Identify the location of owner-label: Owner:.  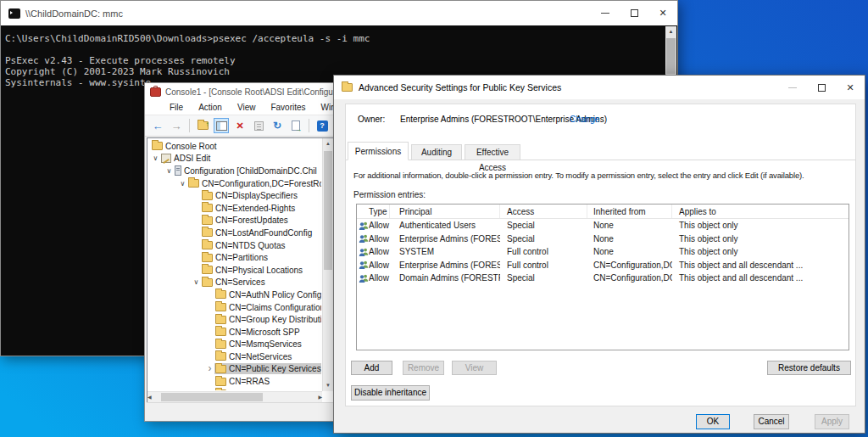
(371, 119).